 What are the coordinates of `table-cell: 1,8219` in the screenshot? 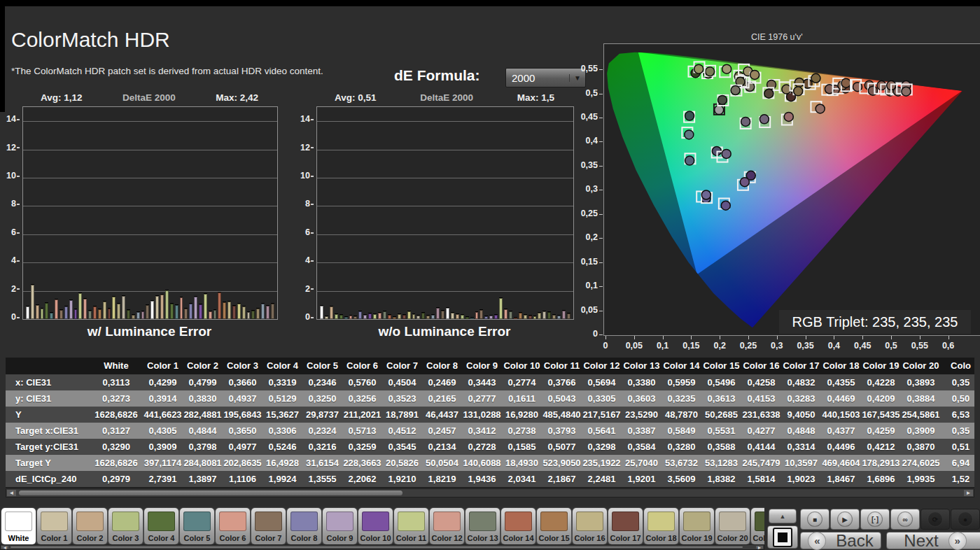 It's located at (442, 479).